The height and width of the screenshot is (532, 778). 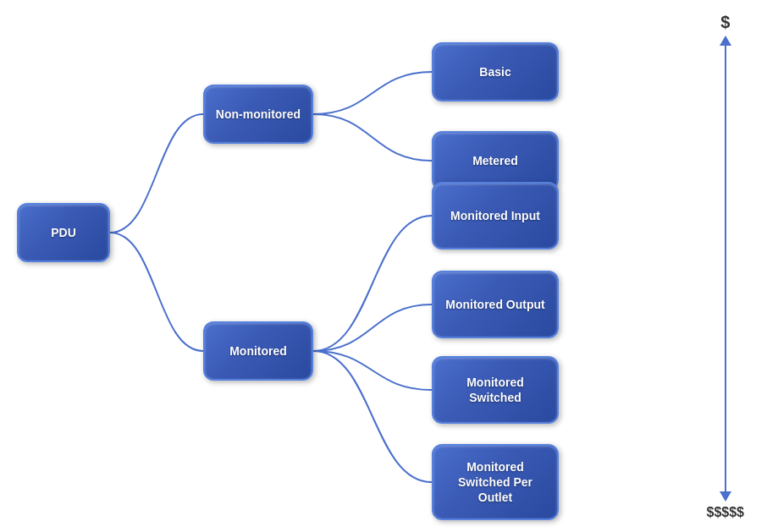 I want to click on basic-label: Basic, so click(x=494, y=72).